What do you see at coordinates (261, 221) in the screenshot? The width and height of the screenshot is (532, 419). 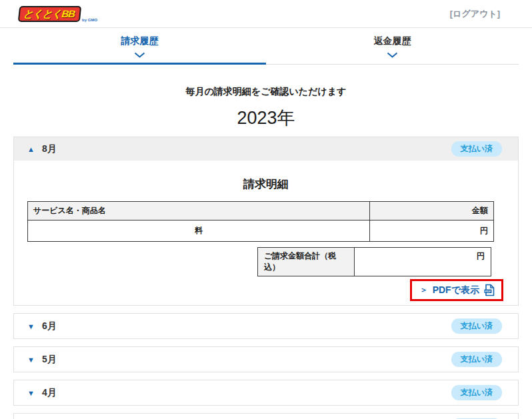 I see `billing-table: サービス名・商品名 金額 料 円` at bounding box center [261, 221].